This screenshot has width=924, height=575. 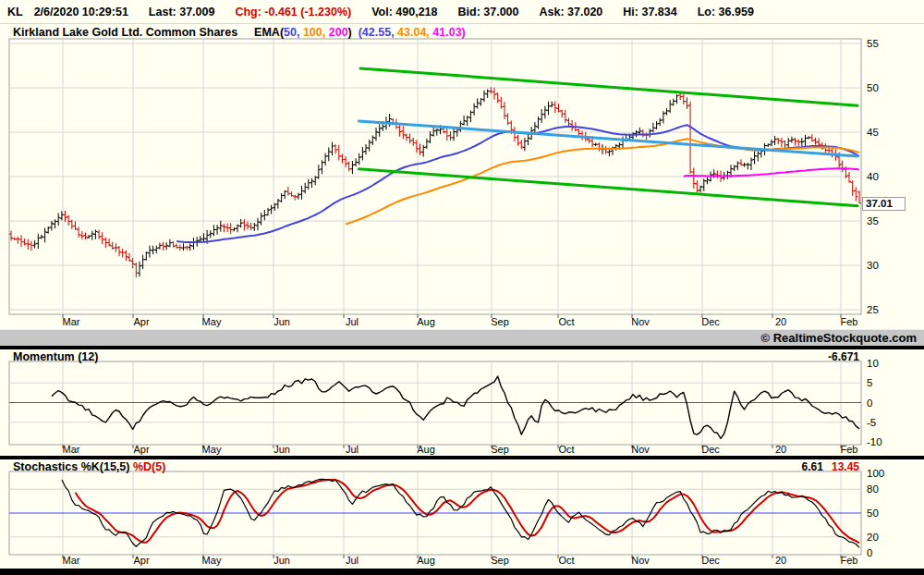 I want to click on stochastics-title-row: Stochastics %K(15,5) %D(5), so click(x=89, y=467).